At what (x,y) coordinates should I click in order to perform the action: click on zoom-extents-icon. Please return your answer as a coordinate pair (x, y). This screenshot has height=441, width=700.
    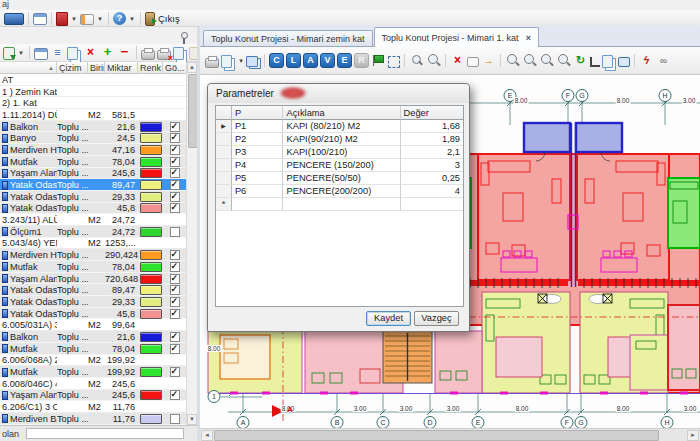
    Looking at the image, I should click on (564, 60).